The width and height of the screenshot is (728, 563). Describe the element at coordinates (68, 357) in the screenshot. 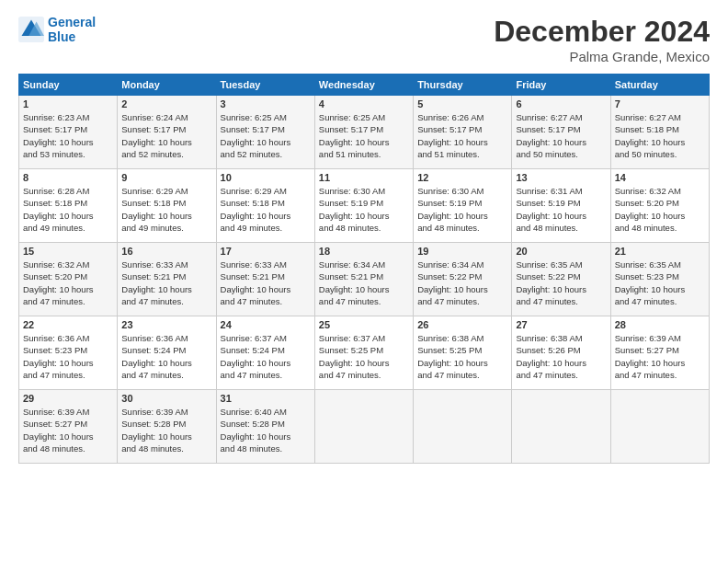

I see `day-info: Sunrise: 6:36 AM Sunset: 5:23 PM Dayligh…` at that location.